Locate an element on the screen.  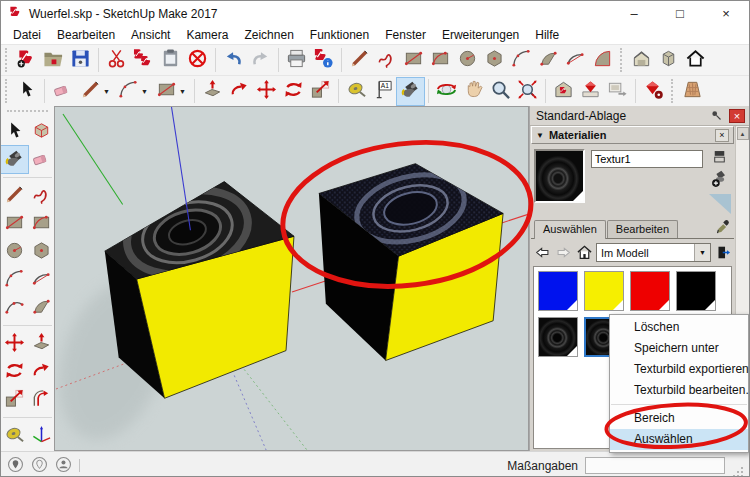
create-material-icon is located at coordinates (720, 180).